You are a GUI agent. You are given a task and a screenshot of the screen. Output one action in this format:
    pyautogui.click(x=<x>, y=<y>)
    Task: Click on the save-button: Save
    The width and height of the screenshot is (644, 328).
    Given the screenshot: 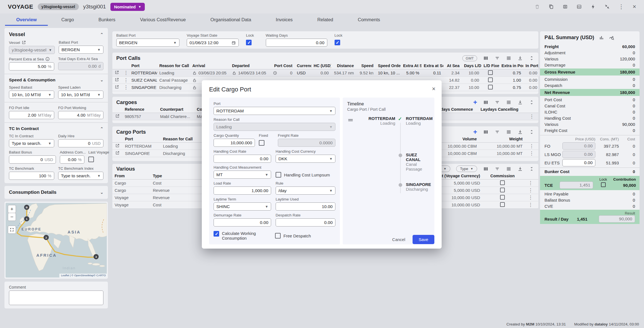 What is the action you would take?
    pyautogui.click(x=423, y=239)
    